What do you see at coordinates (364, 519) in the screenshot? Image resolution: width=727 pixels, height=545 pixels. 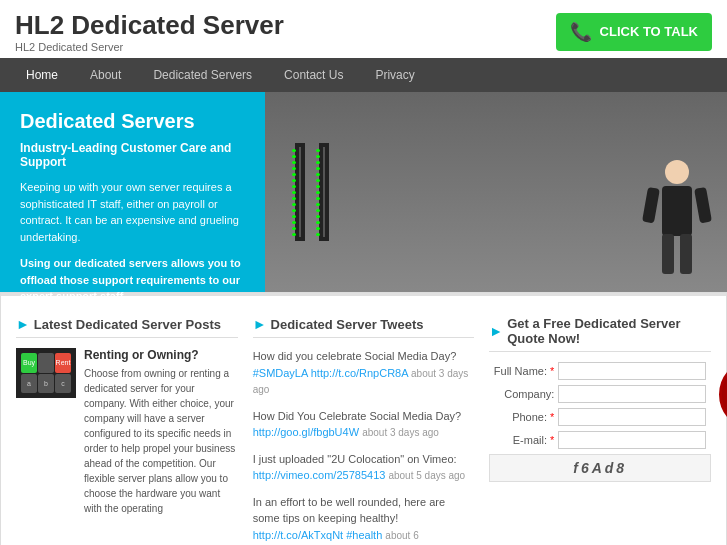 I see `tweet-4: In an effort to be well rounded, here ar…` at bounding box center [364, 519].